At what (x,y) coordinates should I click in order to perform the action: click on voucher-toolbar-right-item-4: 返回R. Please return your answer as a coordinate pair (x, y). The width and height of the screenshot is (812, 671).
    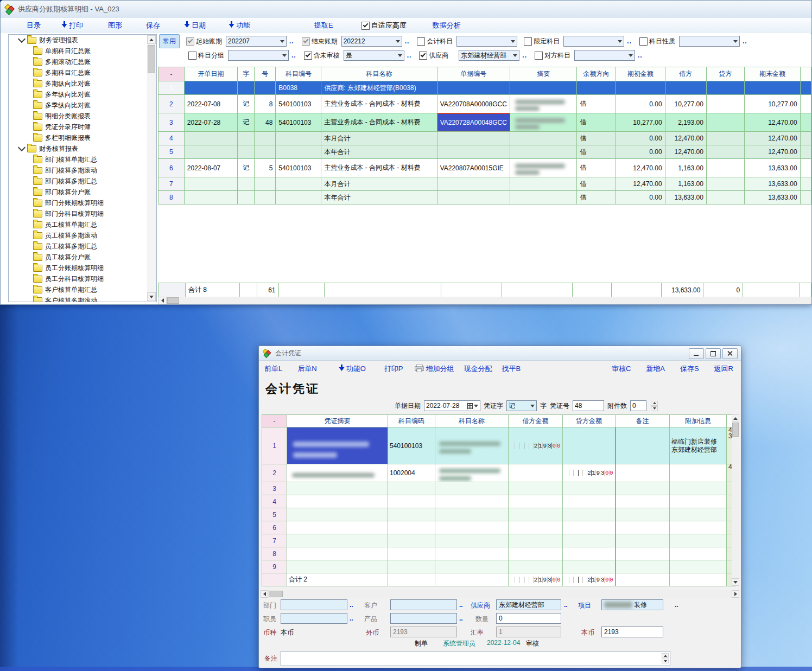
    Looking at the image, I should click on (724, 369).